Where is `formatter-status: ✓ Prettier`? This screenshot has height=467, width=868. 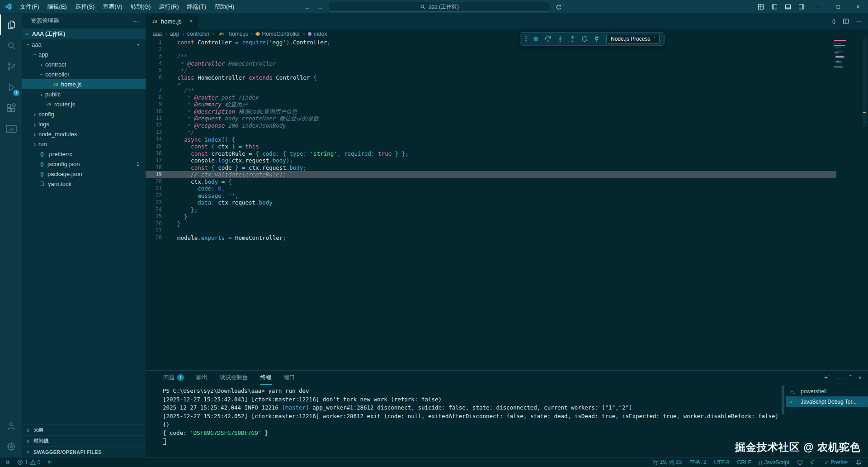
formatter-status: ✓ Prettier is located at coordinates (836, 462).